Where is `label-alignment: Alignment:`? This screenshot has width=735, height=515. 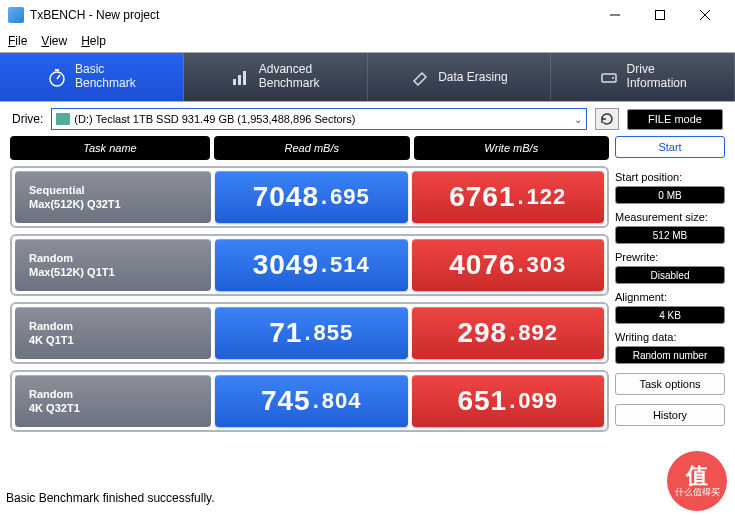 label-alignment: Alignment: is located at coordinates (670, 297).